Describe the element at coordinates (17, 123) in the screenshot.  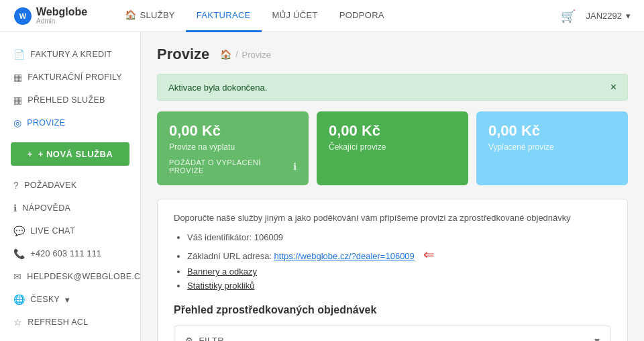
I see `provize-icon: ◎` at that location.